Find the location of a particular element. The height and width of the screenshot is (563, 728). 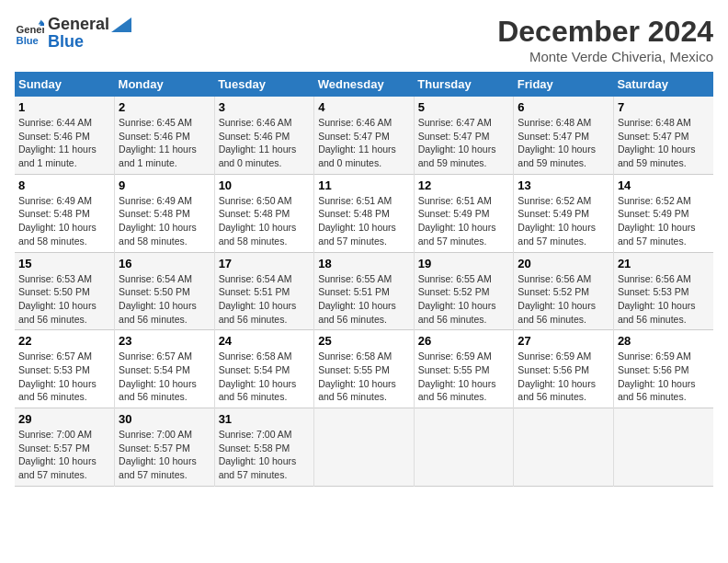

logo-icon: General Blue is located at coordinates (29, 33).